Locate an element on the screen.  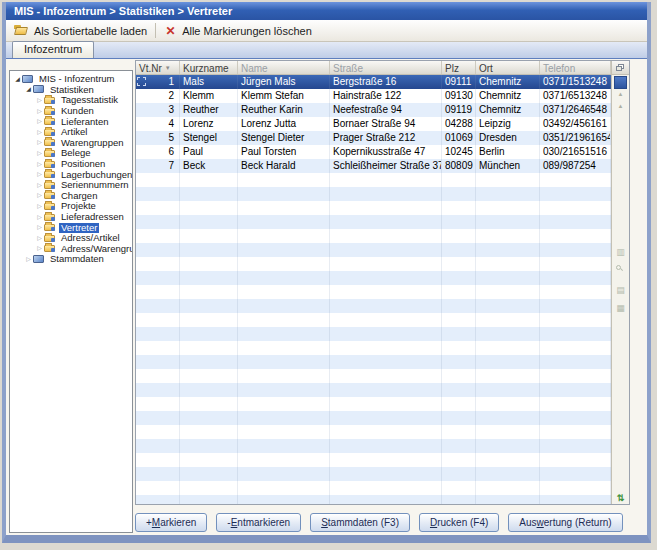
scroll-up-down-icon: ⇅ is located at coordinates (620, 498).